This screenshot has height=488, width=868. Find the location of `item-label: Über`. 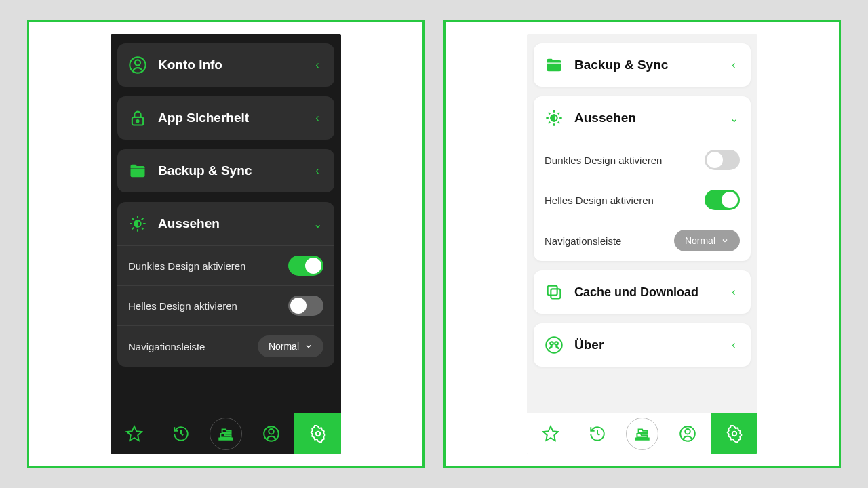

item-label: Über is located at coordinates (646, 345).